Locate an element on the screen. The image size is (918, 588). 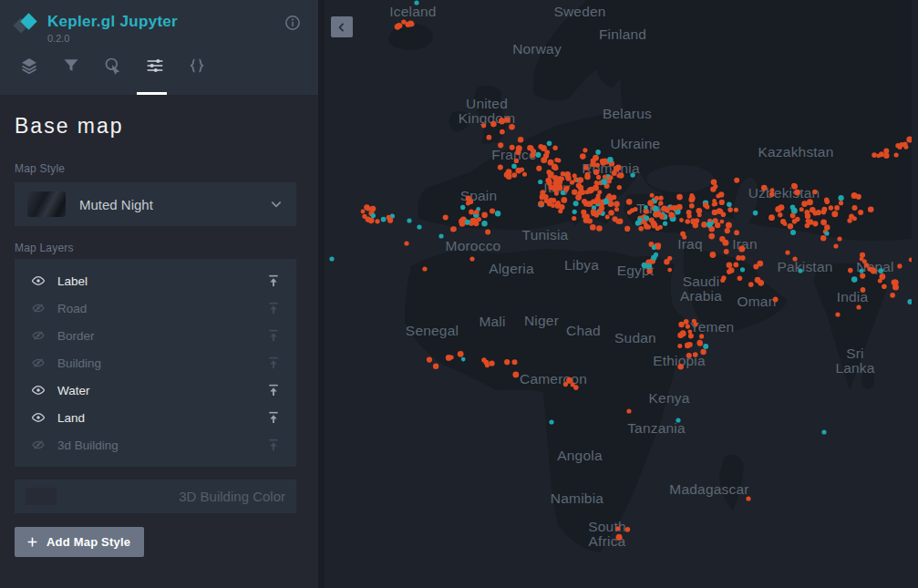
tab-filters is located at coordinates (71, 66).